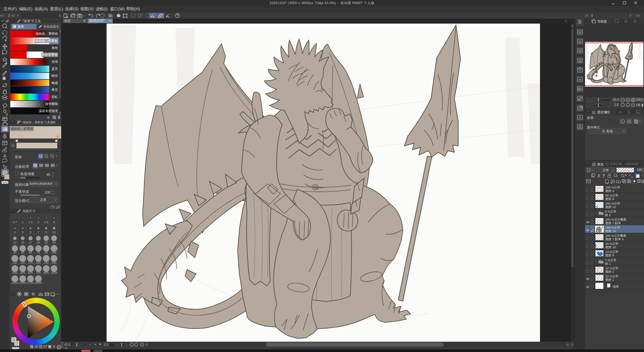  I want to click on svg-text: 20, so click(39, 242).